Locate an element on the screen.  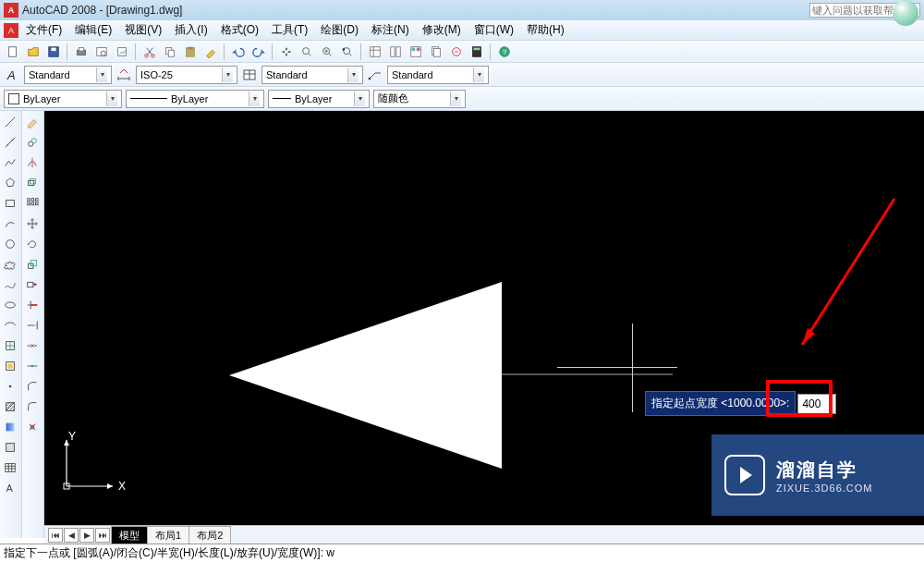
makeblock-icon is located at coordinates (10, 366).